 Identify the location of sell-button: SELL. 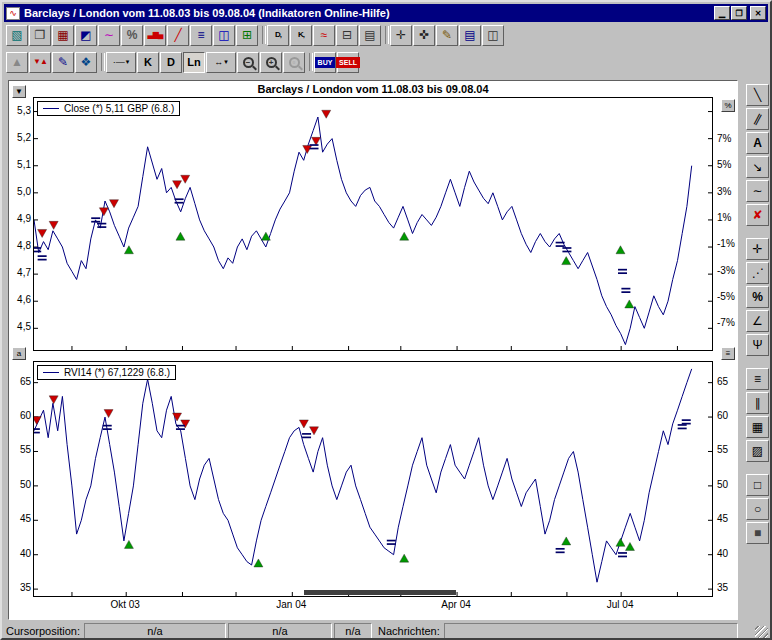
(348, 62).